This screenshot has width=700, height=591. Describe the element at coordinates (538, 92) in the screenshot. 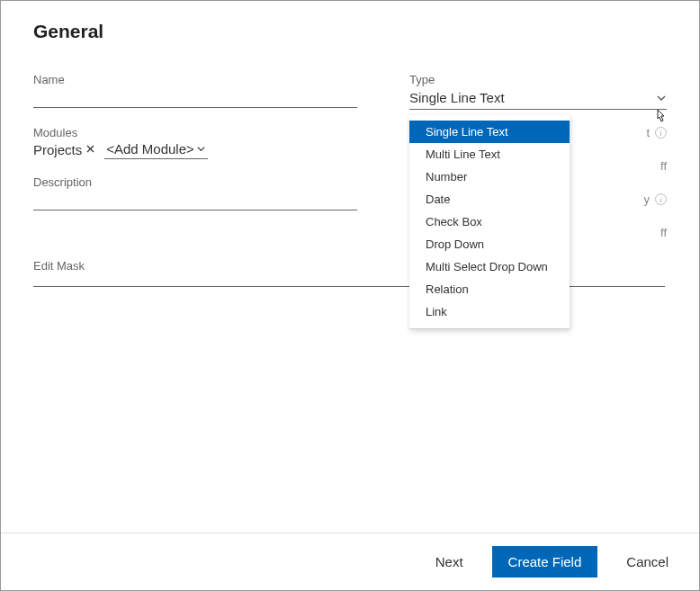

I see `type-field-group: Type Single Line Text Single L` at that location.